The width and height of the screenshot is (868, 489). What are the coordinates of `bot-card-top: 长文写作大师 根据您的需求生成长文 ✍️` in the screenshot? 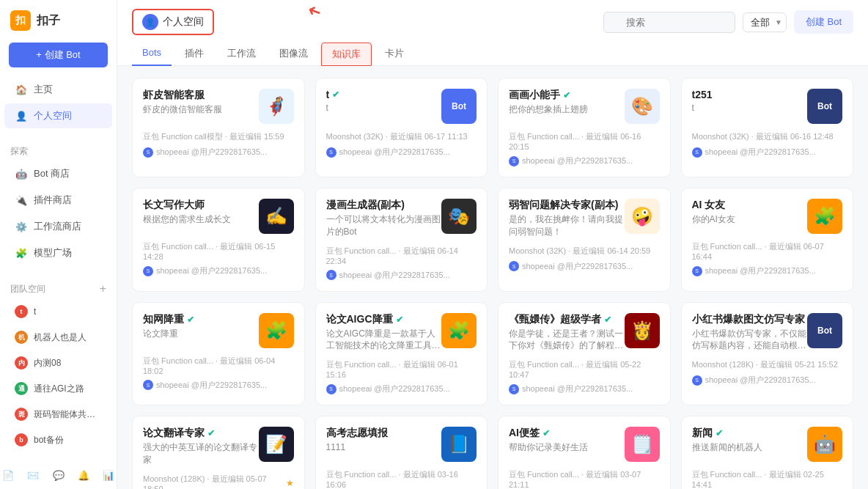 It's located at (218, 216).